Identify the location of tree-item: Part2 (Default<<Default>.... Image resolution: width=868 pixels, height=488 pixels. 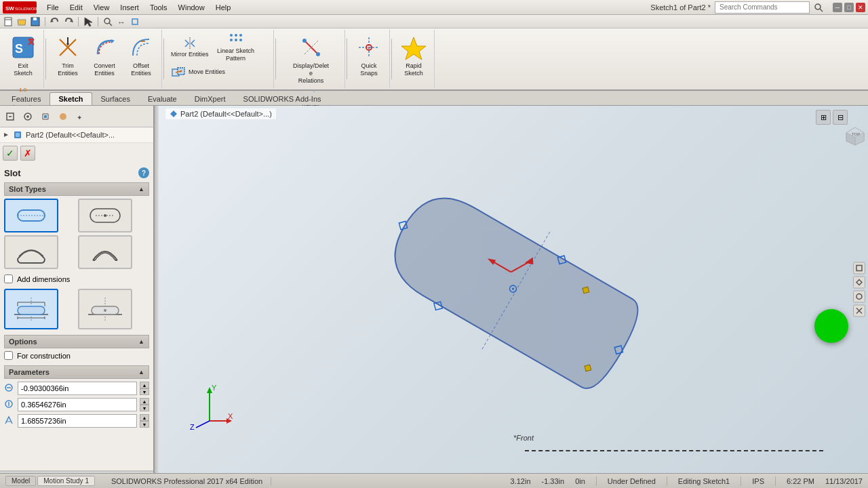
(77, 136).